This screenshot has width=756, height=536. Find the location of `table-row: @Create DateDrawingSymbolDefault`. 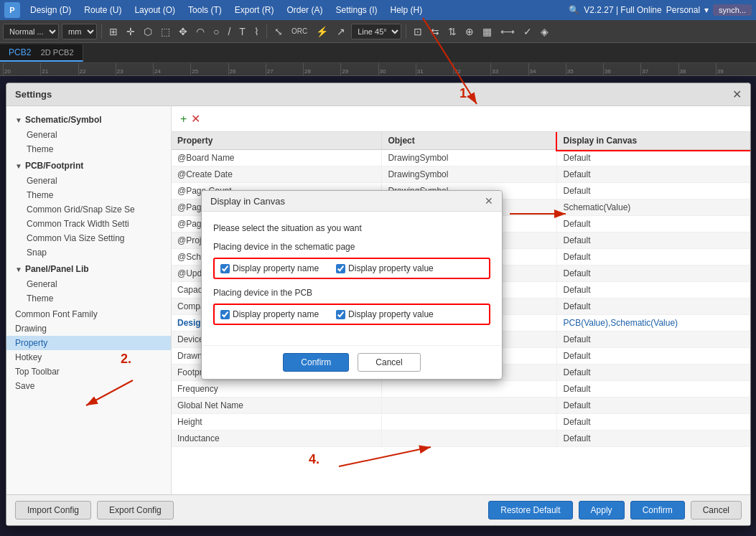

table-row: @Create DateDrawingSymbolDefault is located at coordinates (461, 175).